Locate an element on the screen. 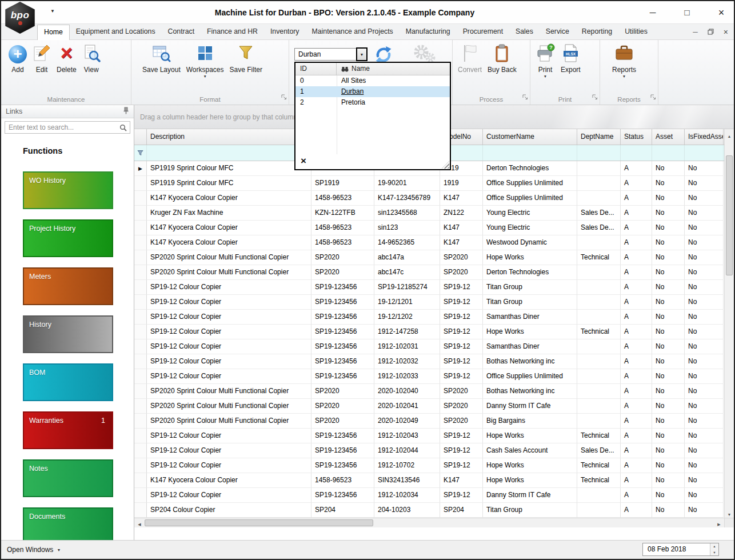  scroll-right-arrow-icon is located at coordinates (719, 523).